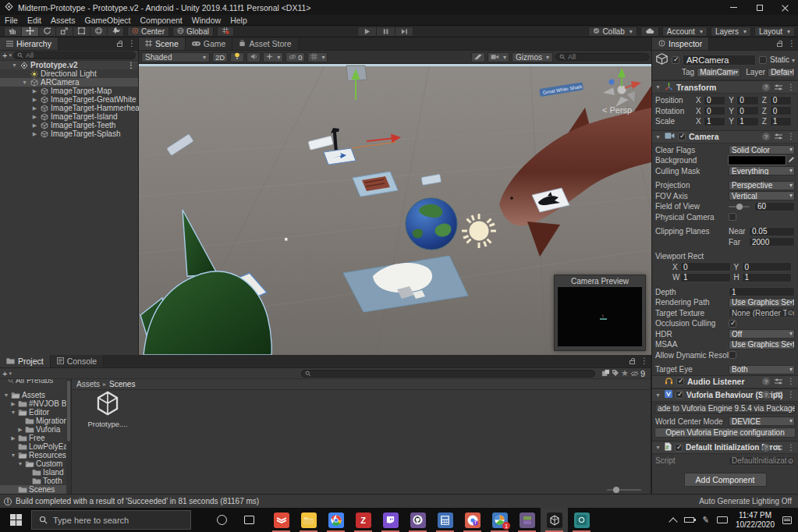 The height and width of the screenshot is (532, 798). Describe the element at coordinates (5, 55) in the screenshot. I see `create-add-button: +` at that location.